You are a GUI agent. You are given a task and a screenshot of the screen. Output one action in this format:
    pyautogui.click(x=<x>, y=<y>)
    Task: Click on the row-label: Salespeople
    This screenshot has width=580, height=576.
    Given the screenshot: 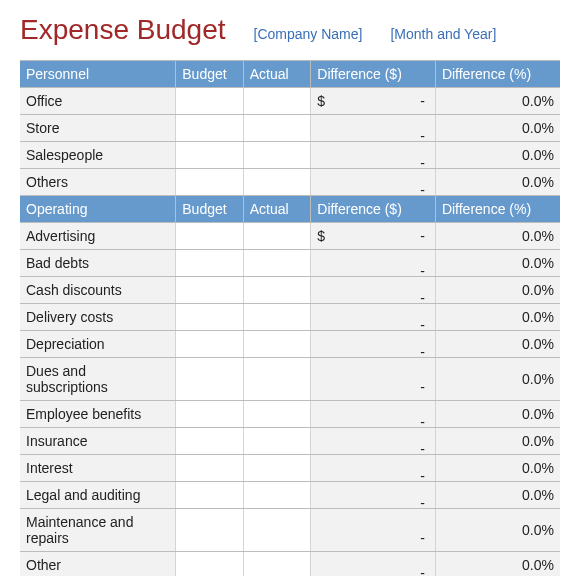 What is the action you would take?
    pyautogui.click(x=98, y=156)
    